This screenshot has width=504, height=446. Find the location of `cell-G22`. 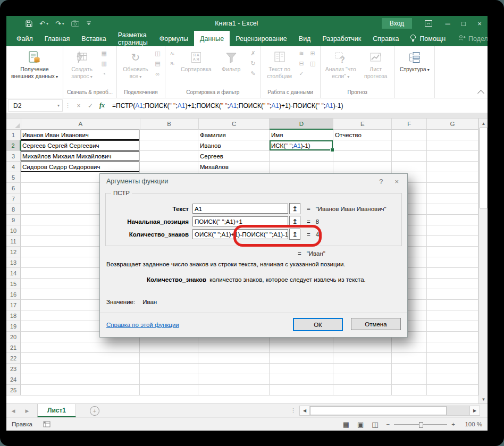

cell-G22 is located at coordinates (453, 358).